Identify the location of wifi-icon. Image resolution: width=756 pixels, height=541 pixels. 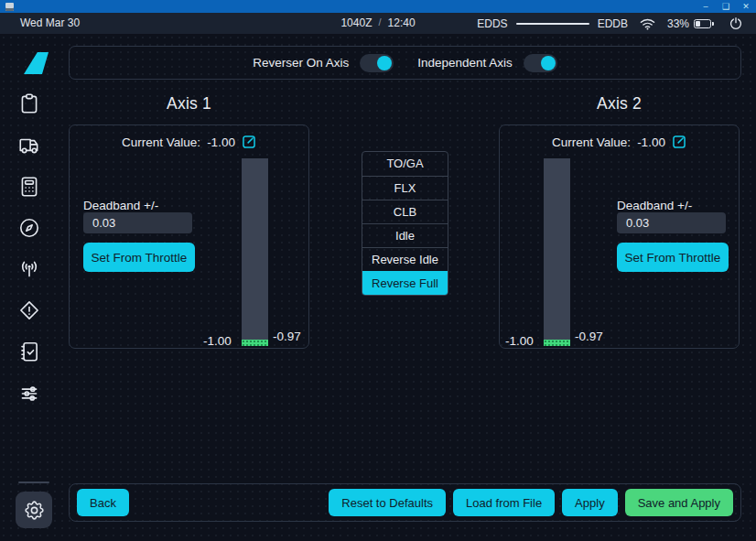
(648, 24).